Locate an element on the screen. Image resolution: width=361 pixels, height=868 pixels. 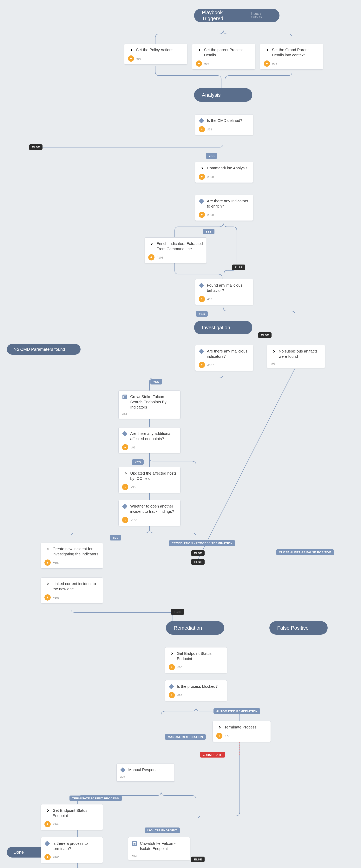
task-101: Enrich Indicators Extracted From Command… is located at coordinates (176, 251).